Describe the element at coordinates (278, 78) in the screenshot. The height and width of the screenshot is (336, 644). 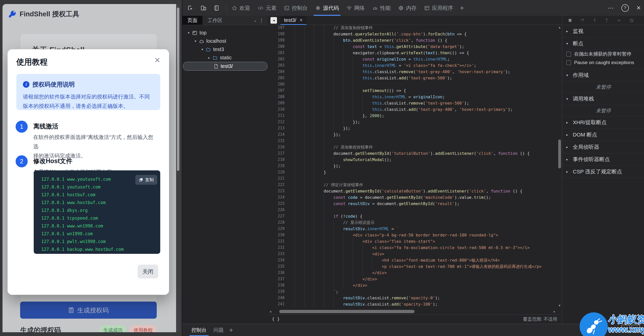
I see `line-number: 205` at that location.